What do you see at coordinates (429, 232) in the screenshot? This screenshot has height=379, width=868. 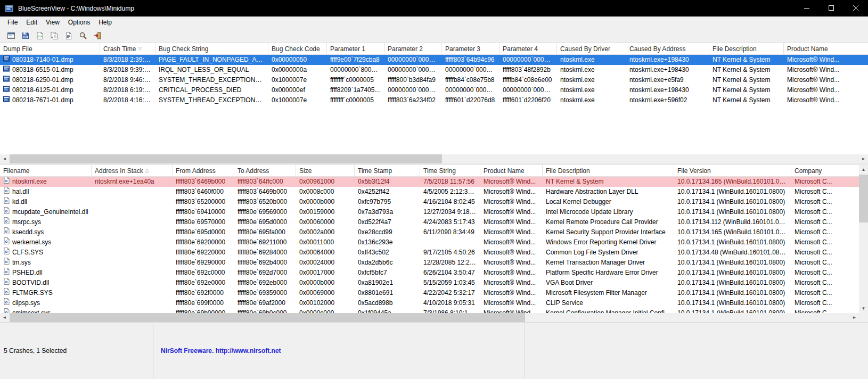 I see `table-row: ksecdd.sysfffff80e`695d0000fffff80e`695f…` at bounding box center [429, 232].